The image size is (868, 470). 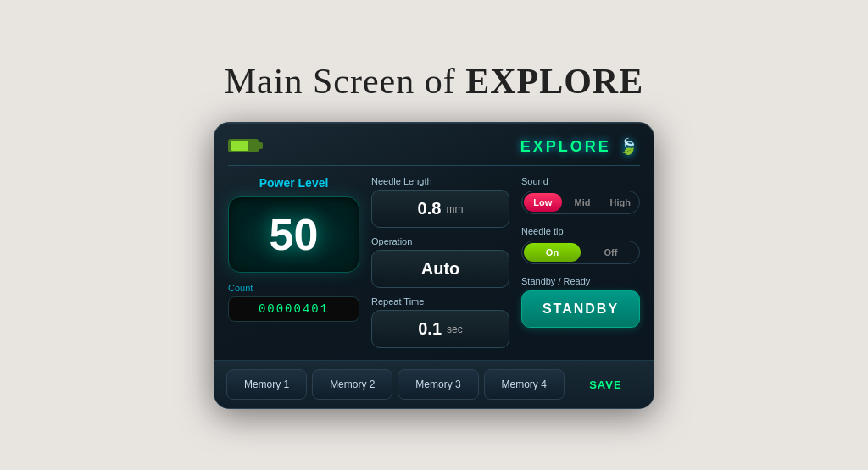 I want to click on memory-3-button: Memory 3, so click(x=437, y=384).